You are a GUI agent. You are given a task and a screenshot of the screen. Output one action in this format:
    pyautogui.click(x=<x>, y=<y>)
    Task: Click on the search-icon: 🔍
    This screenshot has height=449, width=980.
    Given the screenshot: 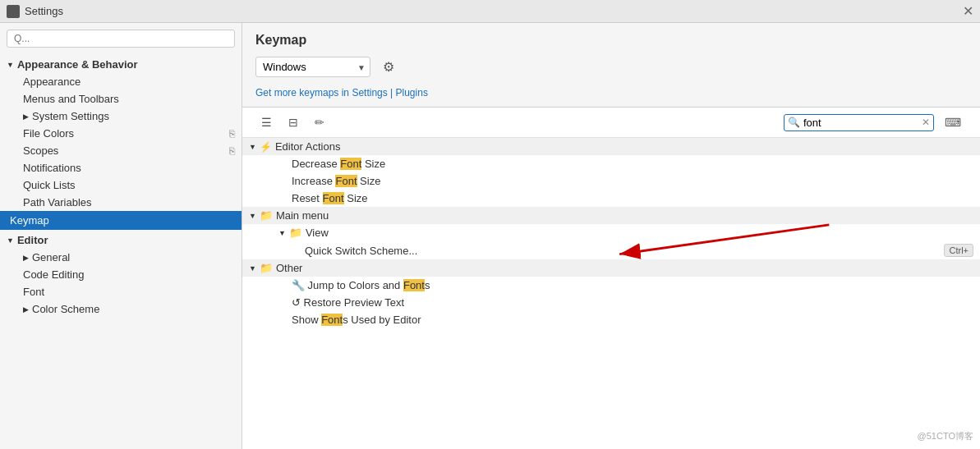 What is the action you would take?
    pyautogui.click(x=794, y=122)
    